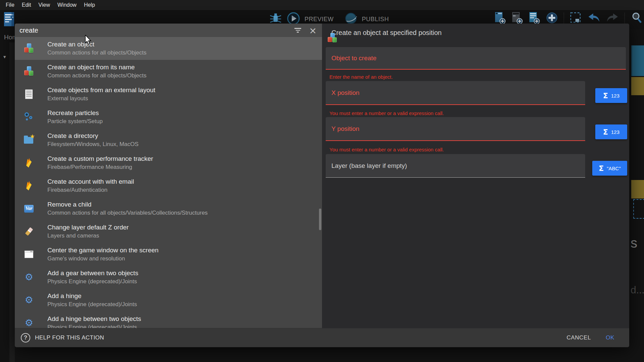  I want to click on x-expression-builder-button: Σ 123, so click(611, 96).